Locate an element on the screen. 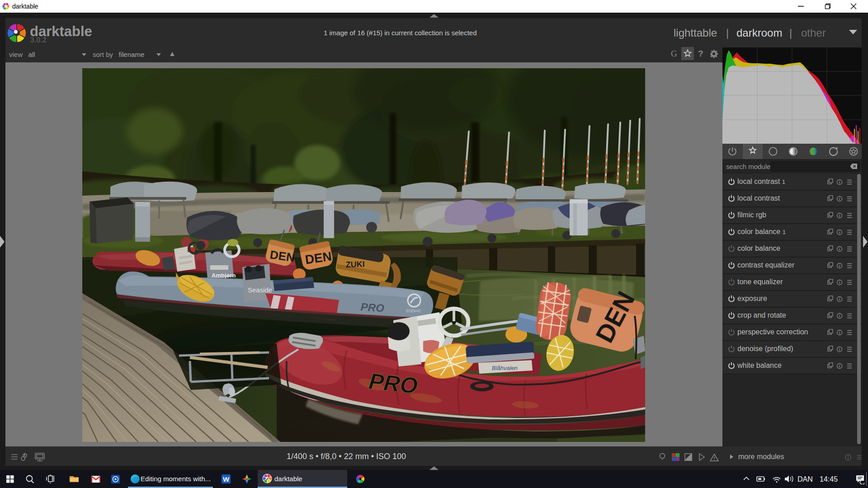 The width and height of the screenshot is (868, 488). svg-text: Seaside is located at coordinates (260, 290).